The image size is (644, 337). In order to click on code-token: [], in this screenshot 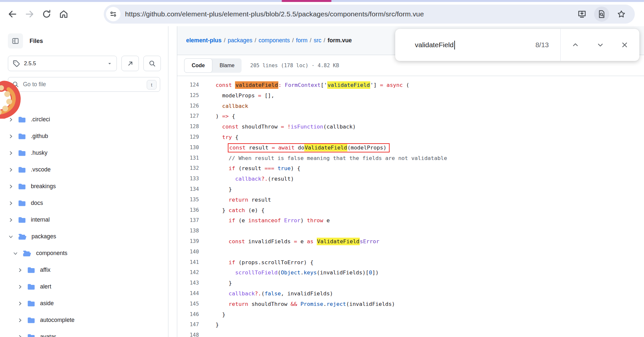, I will do `click(268, 96)`.